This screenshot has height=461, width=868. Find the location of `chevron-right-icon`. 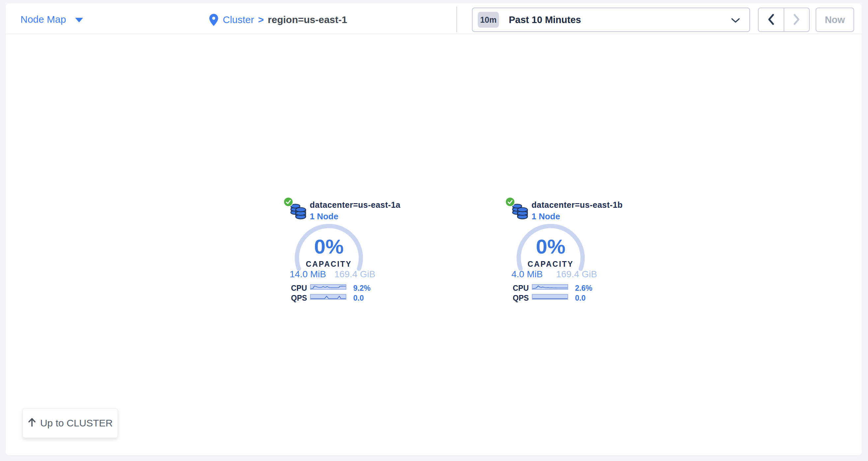

chevron-right-icon is located at coordinates (797, 20).